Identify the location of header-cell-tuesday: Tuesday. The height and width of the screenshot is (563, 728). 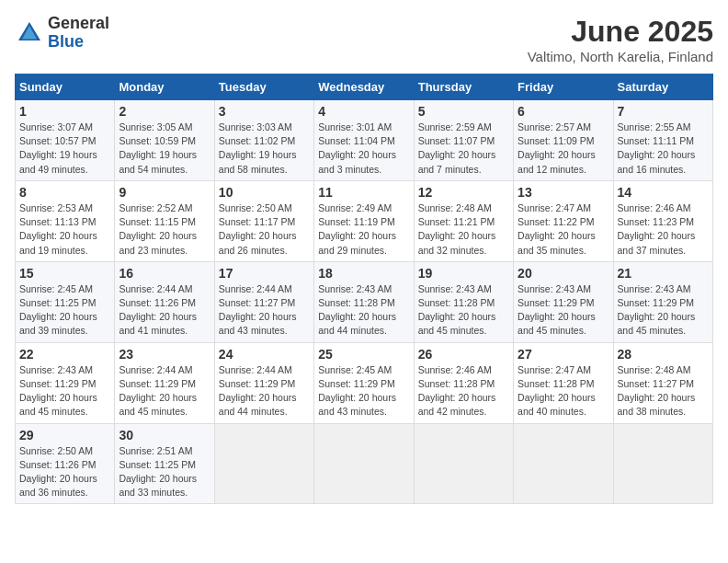
(264, 87).